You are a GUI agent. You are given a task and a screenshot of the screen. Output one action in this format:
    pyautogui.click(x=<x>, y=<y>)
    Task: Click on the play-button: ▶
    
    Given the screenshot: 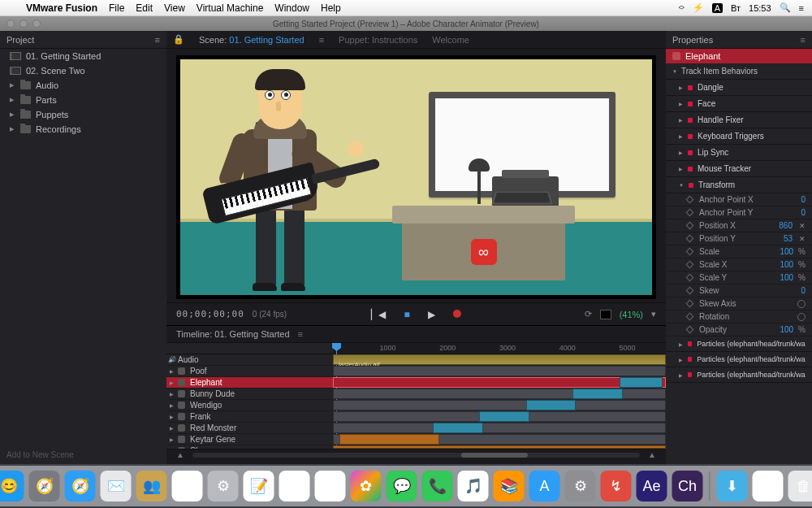 What is the action you would take?
    pyautogui.click(x=432, y=315)
    